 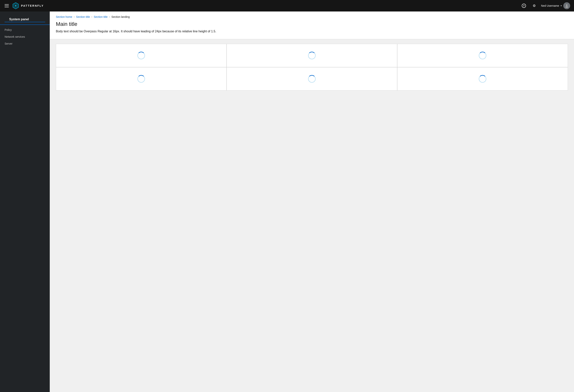 I want to click on help-button: ?, so click(x=524, y=6).